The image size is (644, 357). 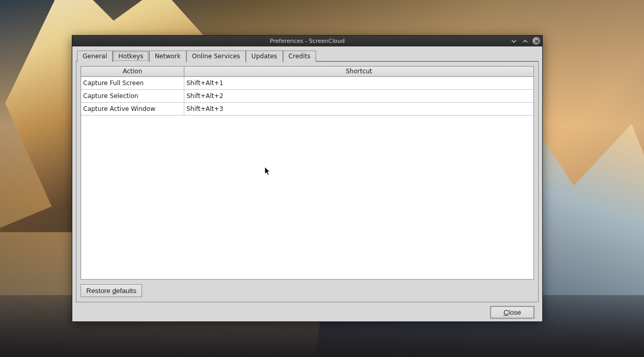 What do you see at coordinates (131, 56) in the screenshot?
I see `tab-hotkeys: Hotkeys` at bounding box center [131, 56].